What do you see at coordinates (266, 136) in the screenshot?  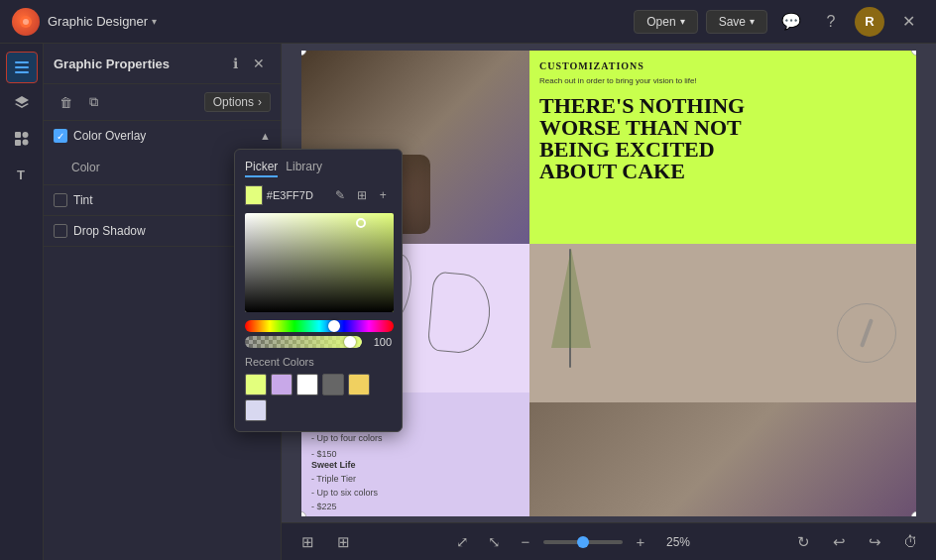 I see `color-overlay-collapse: ▲` at bounding box center [266, 136].